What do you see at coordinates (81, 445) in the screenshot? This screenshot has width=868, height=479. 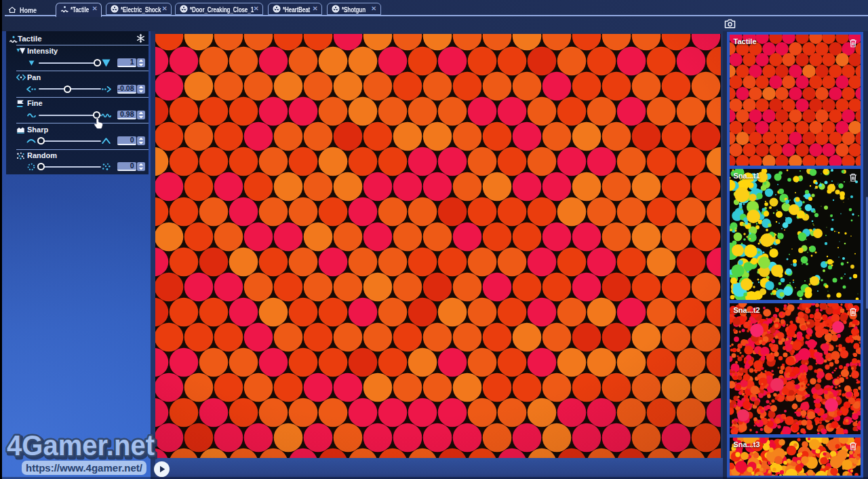 I see `svg-text: 4Gamer.net` at bounding box center [81, 445].